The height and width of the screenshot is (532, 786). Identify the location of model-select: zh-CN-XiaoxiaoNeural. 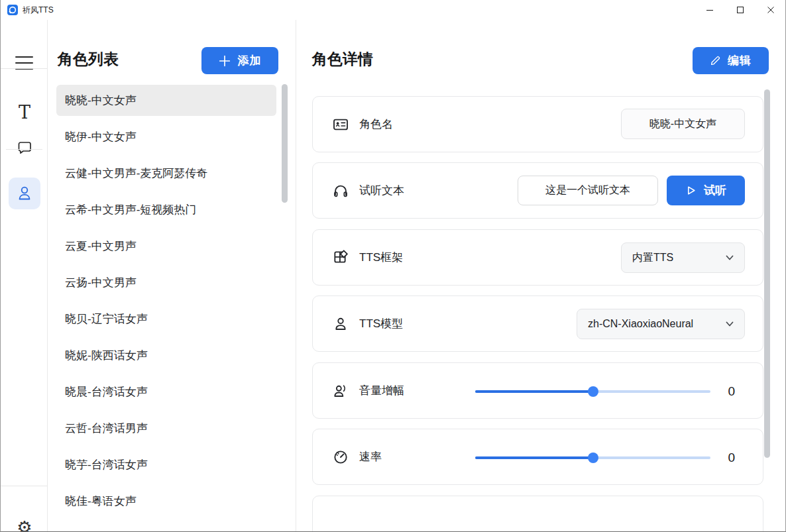
(661, 324).